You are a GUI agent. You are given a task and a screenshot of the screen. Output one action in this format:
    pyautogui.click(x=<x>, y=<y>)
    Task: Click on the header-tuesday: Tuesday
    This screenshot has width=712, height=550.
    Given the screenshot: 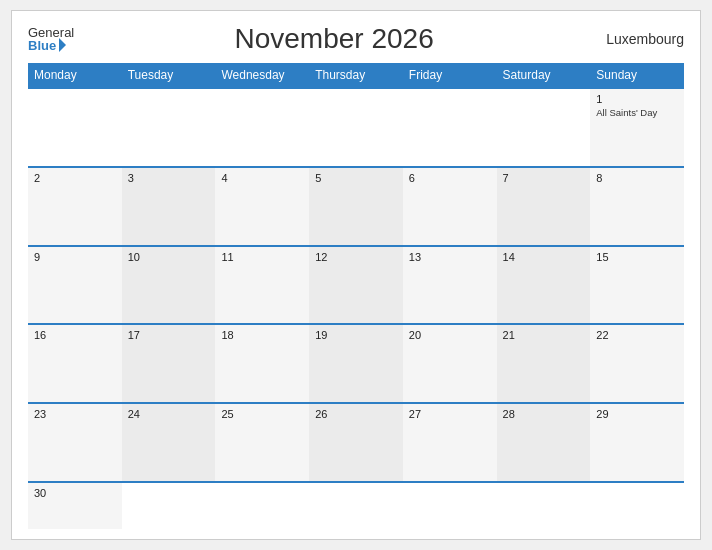 What is the action you would take?
    pyautogui.click(x=169, y=75)
    